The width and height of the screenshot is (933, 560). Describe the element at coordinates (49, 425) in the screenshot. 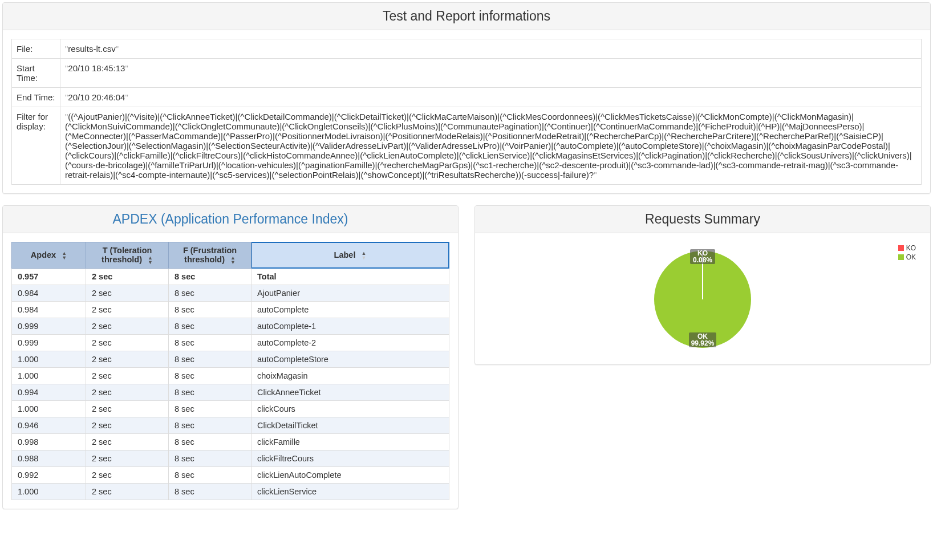

I see `cell-apdex: 0.946` at that location.